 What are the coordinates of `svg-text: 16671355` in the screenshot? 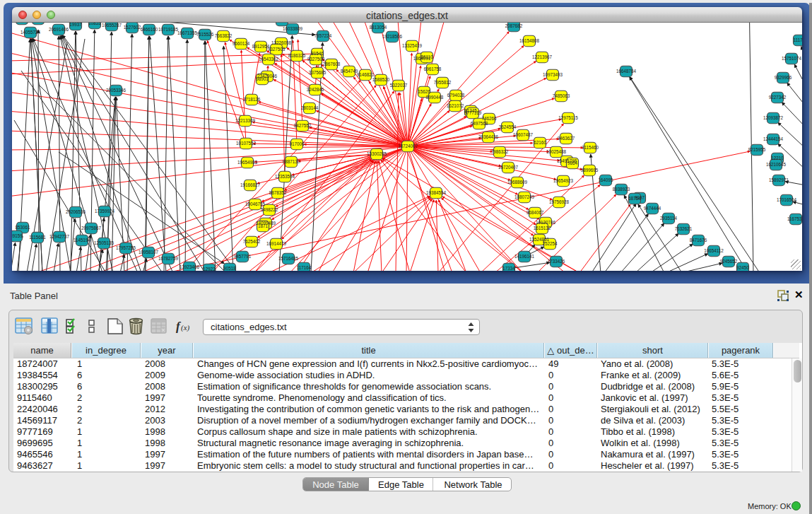 It's located at (188, 33).